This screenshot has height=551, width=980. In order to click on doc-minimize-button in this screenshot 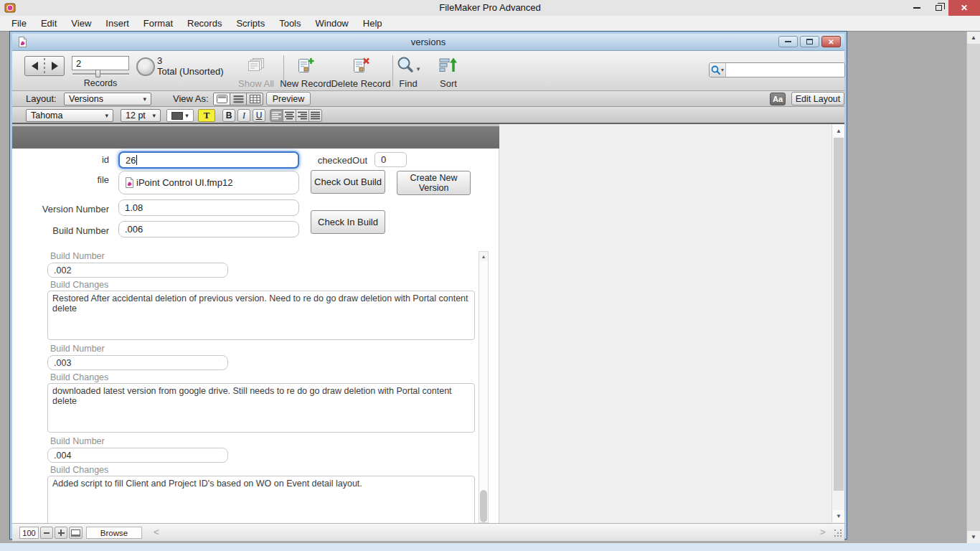, I will do `click(788, 42)`.